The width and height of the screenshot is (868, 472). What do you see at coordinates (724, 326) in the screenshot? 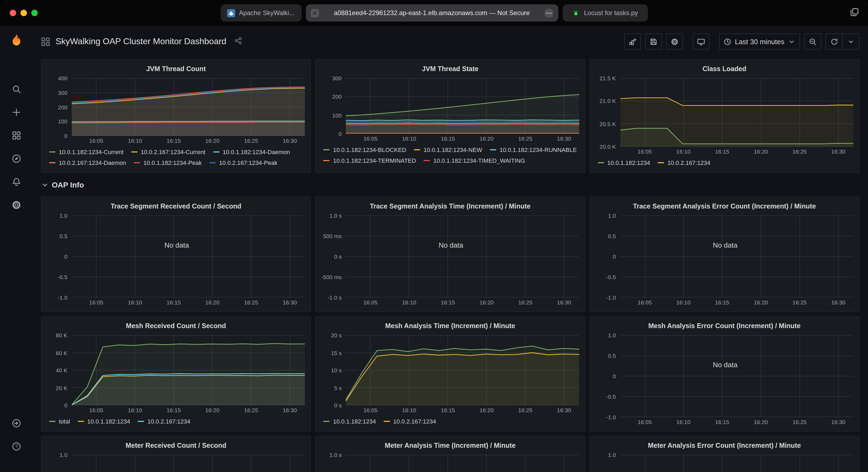
I see `panel-title: Mesh Analysis Error Count (Increment) / …` at bounding box center [724, 326].